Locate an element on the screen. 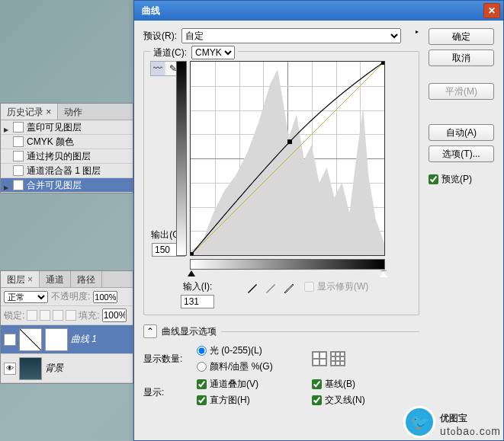 The image size is (504, 441). layers-tabs: 图层× 通道 路径 is located at coordinates (67, 280).